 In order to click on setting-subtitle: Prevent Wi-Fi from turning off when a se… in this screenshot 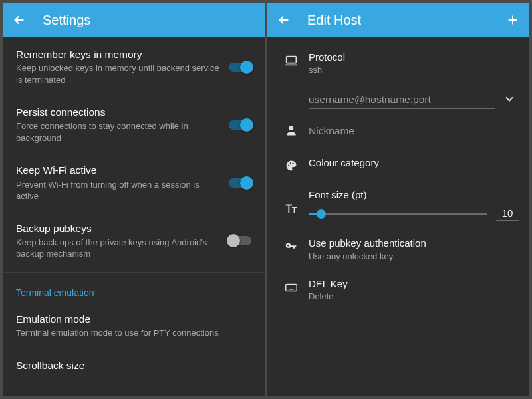, I will do `click(118, 190)`.